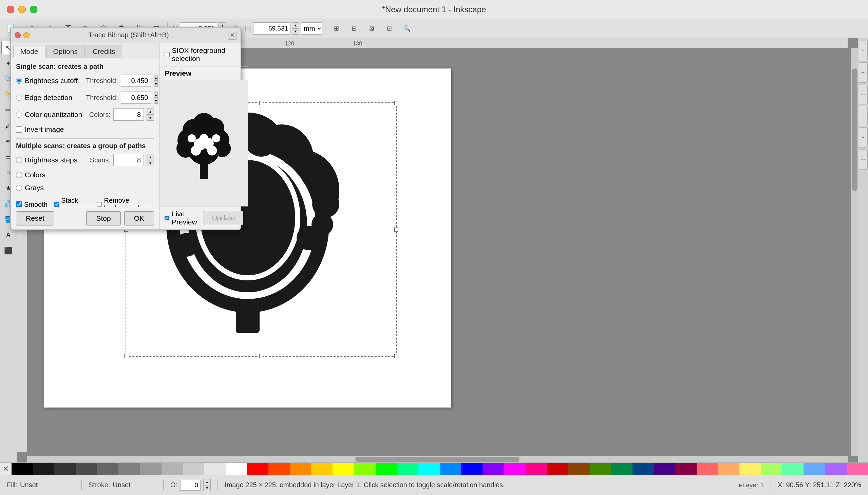 This screenshot has height=495, width=868. I want to click on minimize-button, so click(22, 10).